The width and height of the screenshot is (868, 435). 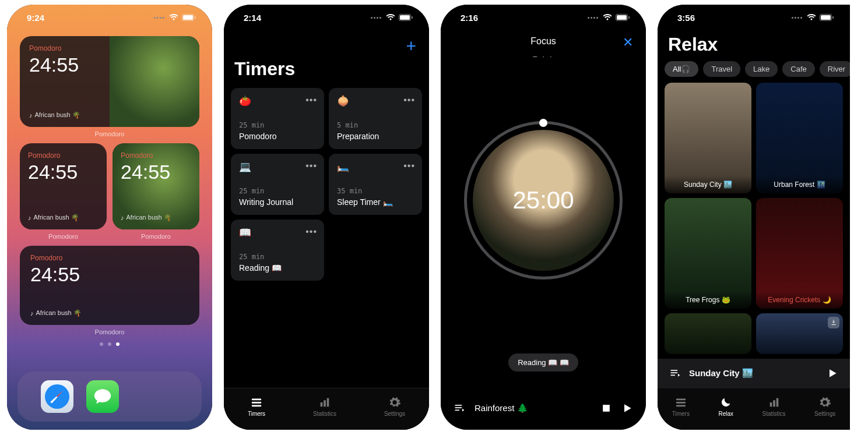 I want to click on timer-card: 💻 ••• 25 min Writing Journal, so click(x=277, y=184).